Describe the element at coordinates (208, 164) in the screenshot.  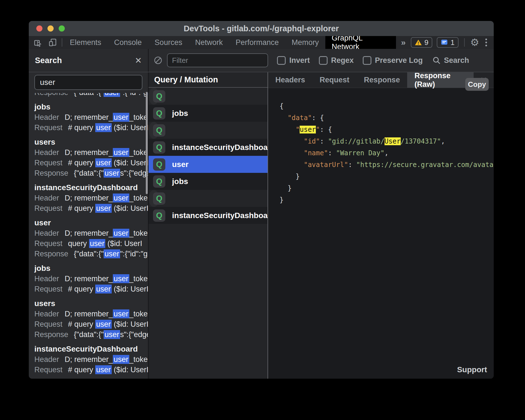
I see `query-list-item-user-selected: Quser` at that location.